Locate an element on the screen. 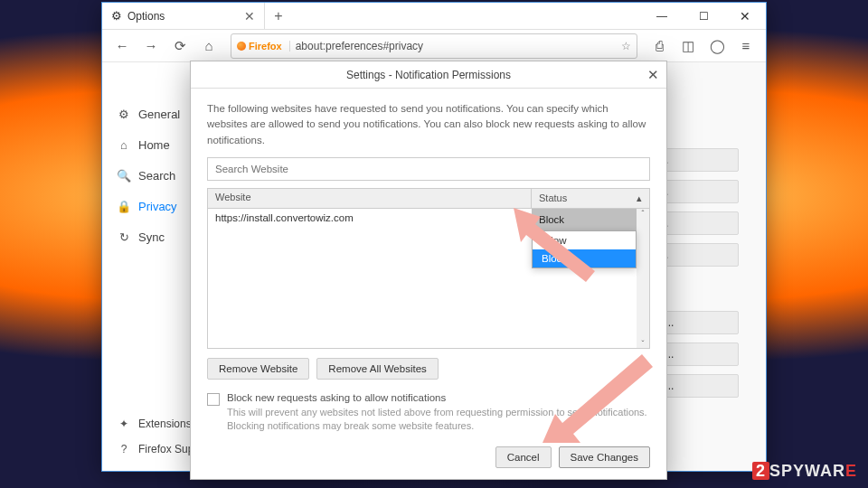 Image resolution: width=868 pixels, height=488 pixels. dialog-title: Settings - Notification Permissions is located at coordinates (429, 75).